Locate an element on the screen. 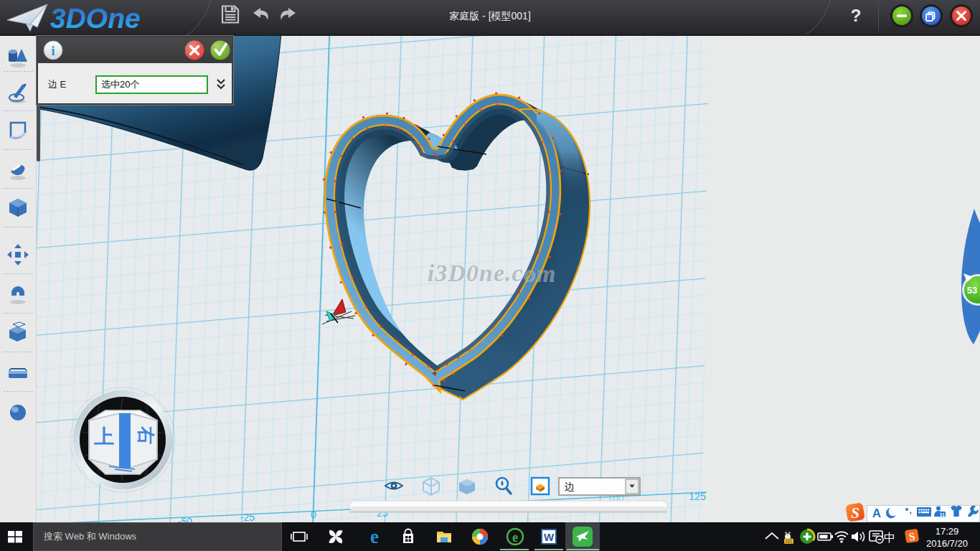 Image resolution: width=980 pixels, height=551 pixels. svg-text: 11 is located at coordinates (943, 515).